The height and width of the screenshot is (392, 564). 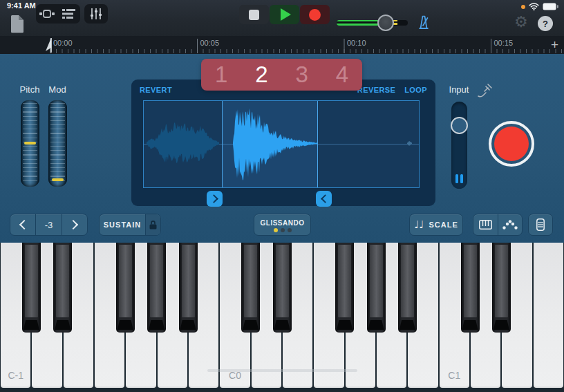 What do you see at coordinates (540, 225) in the screenshot?
I see `strip-icon` at bounding box center [540, 225].